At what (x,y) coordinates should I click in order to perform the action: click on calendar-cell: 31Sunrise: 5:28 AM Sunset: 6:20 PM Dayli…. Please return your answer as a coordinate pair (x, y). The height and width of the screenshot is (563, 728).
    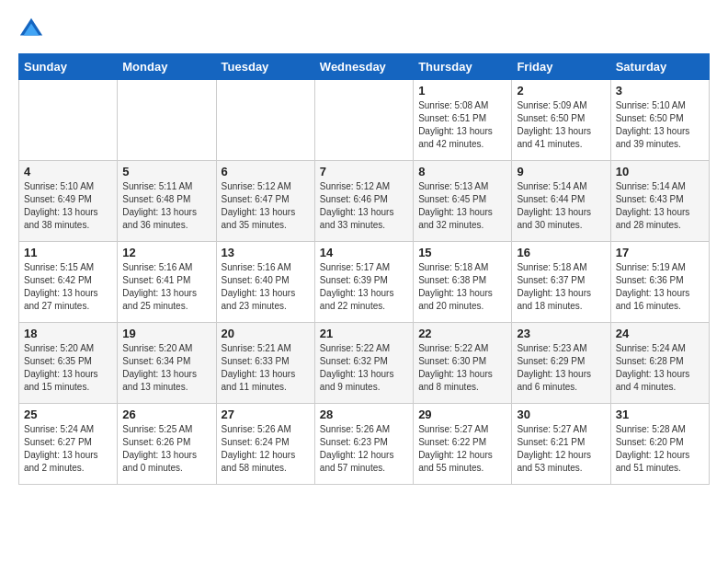
    Looking at the image, I should click on (660, 444).